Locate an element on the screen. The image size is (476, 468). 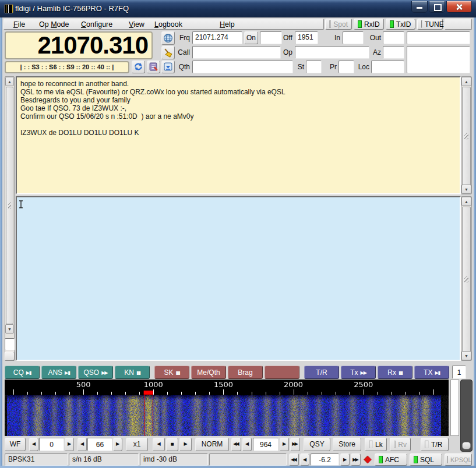
afc-dec-button: ◀ is located at coordinates (305, 460).